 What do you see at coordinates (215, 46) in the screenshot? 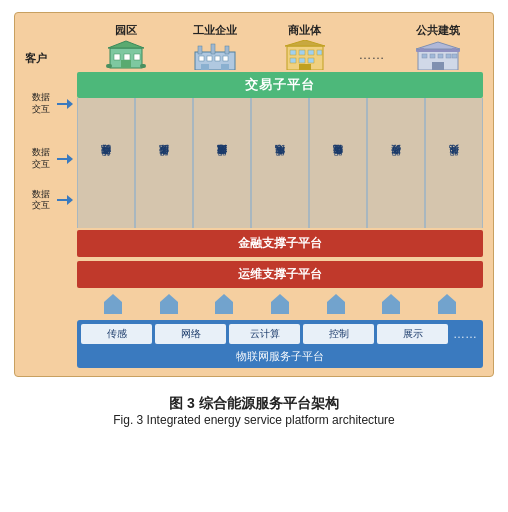
I see `icon-group-industry: 工业企业` at bounding box center [215, 46].